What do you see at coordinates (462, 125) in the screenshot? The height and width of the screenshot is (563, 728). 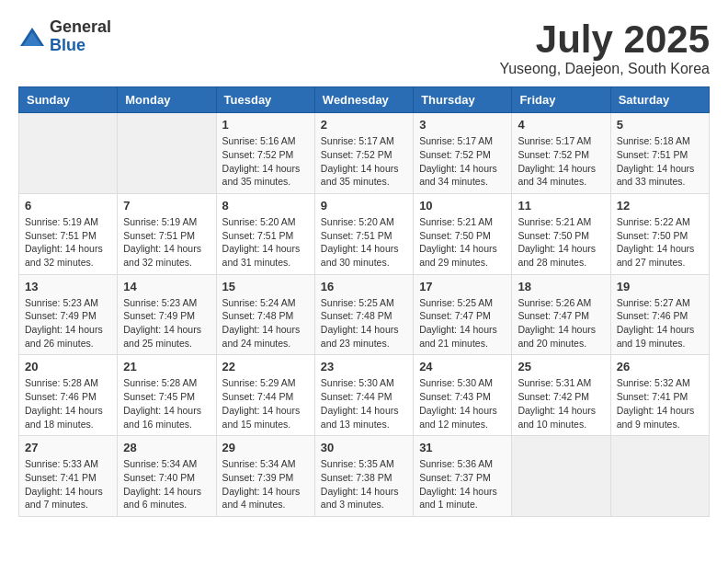 I see `day-number: 3` at bounding box center [462, 125].